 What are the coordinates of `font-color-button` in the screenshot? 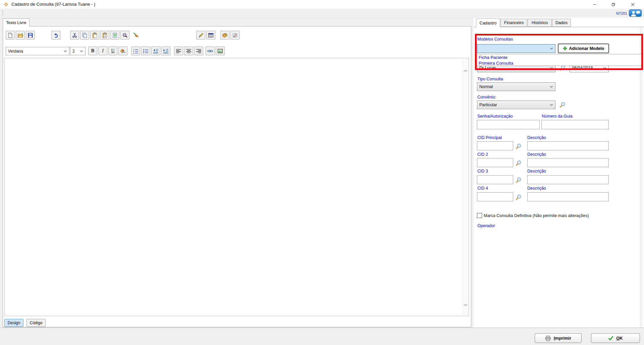 It's located at (123, 51).